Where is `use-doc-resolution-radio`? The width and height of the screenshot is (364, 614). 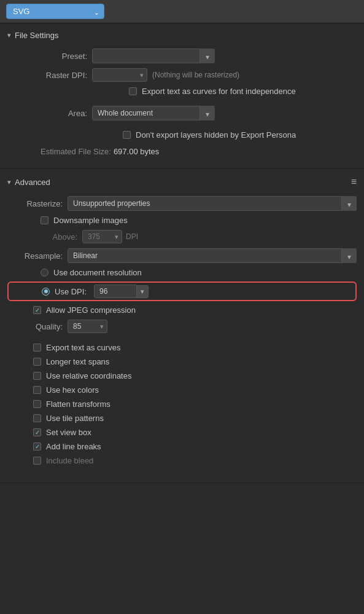 use-doc-resolution-radio is located at coordinates (44, 273).